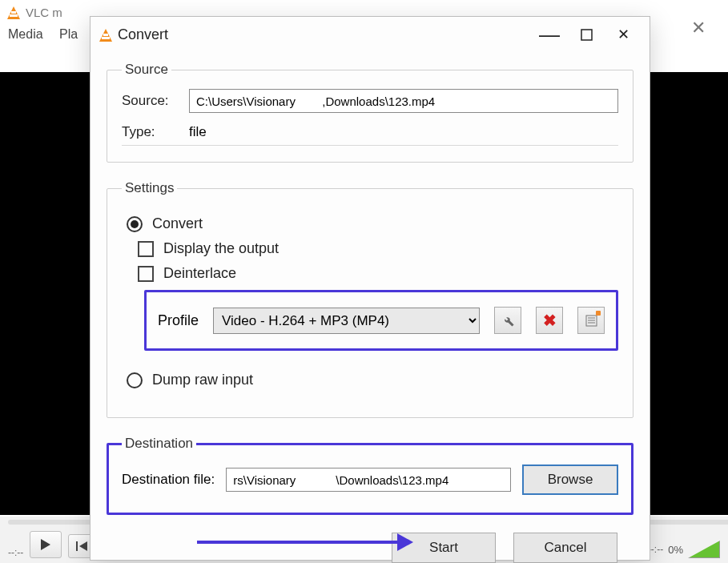 This screenshot has width=728, height=563. Describe the element at coordinates (368, 480) in the screenshot. I see `destination-input` at that location.